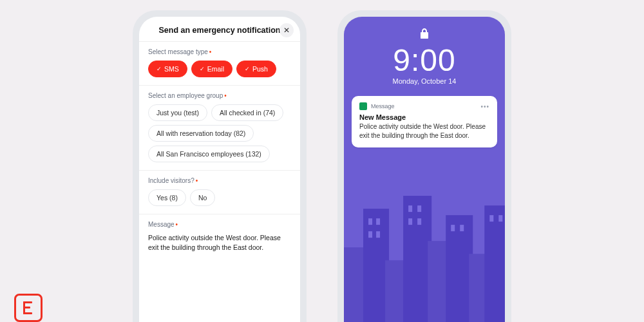 The width and height of the screenshot is (644, 322). What do you see at coordinates (178, 113) in the screenshot?
I see `group-just-you: Just you (test)` at bounding box center [178, 113].